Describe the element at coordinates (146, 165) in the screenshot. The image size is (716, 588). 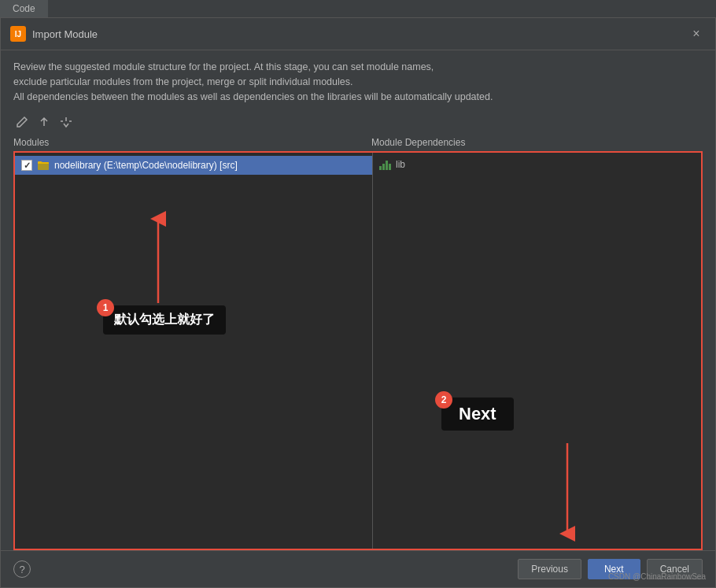
I see `module-name: nodelibrary (E:\temp\Code\nodelibrary) […` at that location.